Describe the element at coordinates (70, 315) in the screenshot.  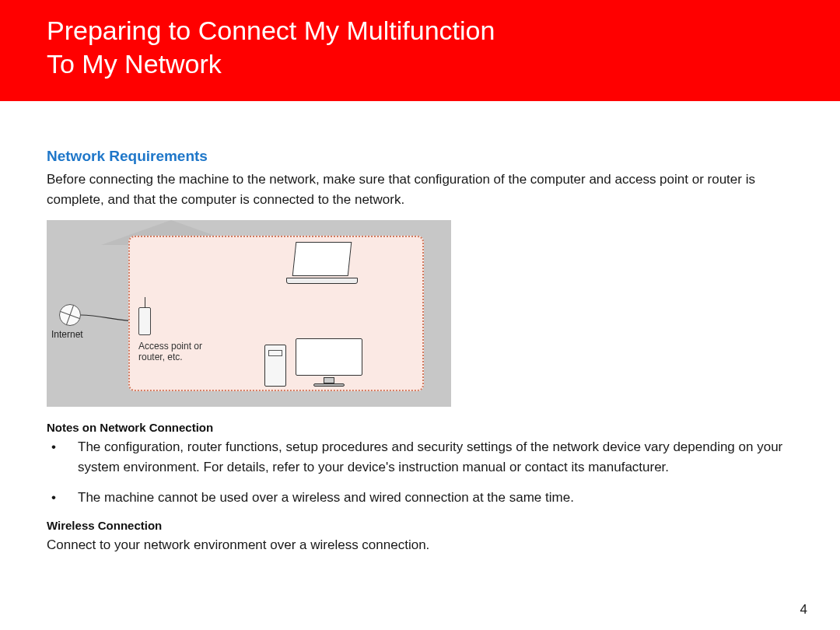
I see `internet-globe-icon` at that location.